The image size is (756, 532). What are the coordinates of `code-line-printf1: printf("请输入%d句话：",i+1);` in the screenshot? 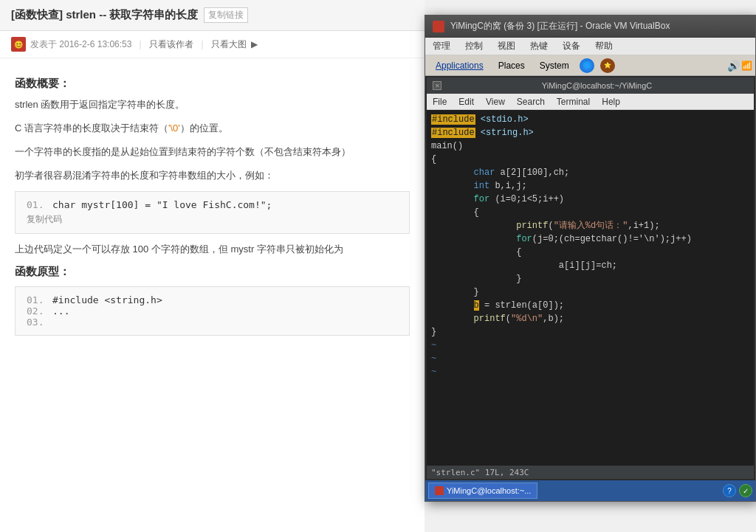 It's located at (591, 226).